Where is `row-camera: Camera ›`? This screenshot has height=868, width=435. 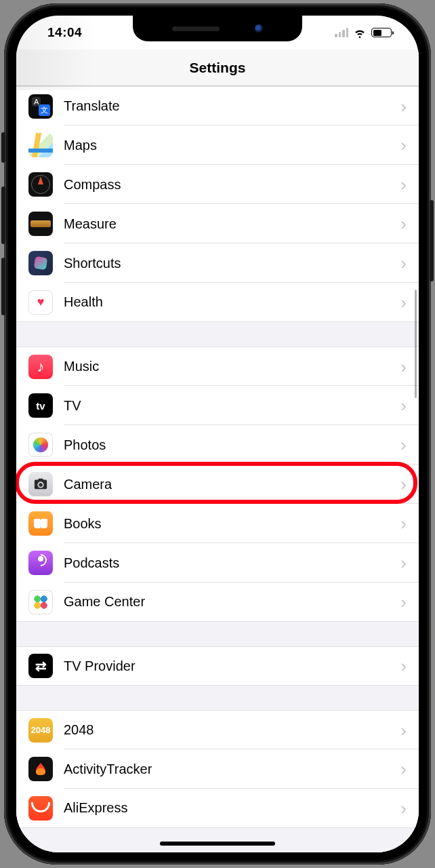
row-camera: Camera › is located at coordinates (218, 484).